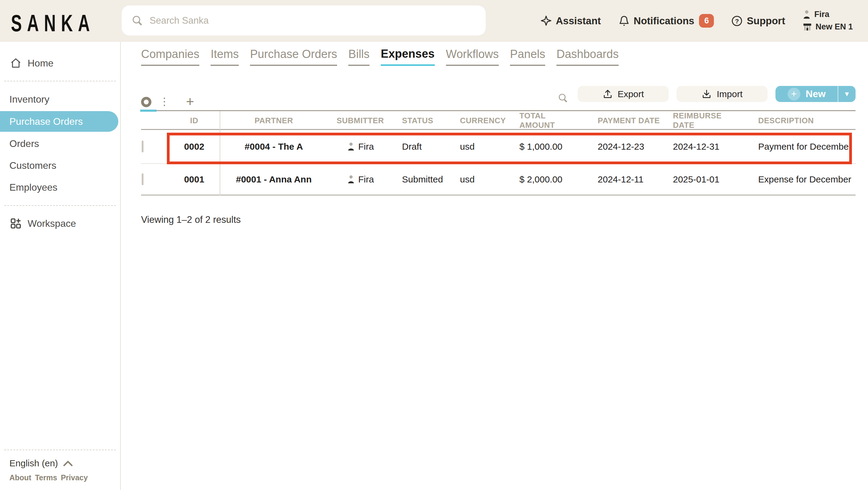 The width and height of the screenshot is (868, 490). I want to click on app-logo: SANKA, so click(53, 23).